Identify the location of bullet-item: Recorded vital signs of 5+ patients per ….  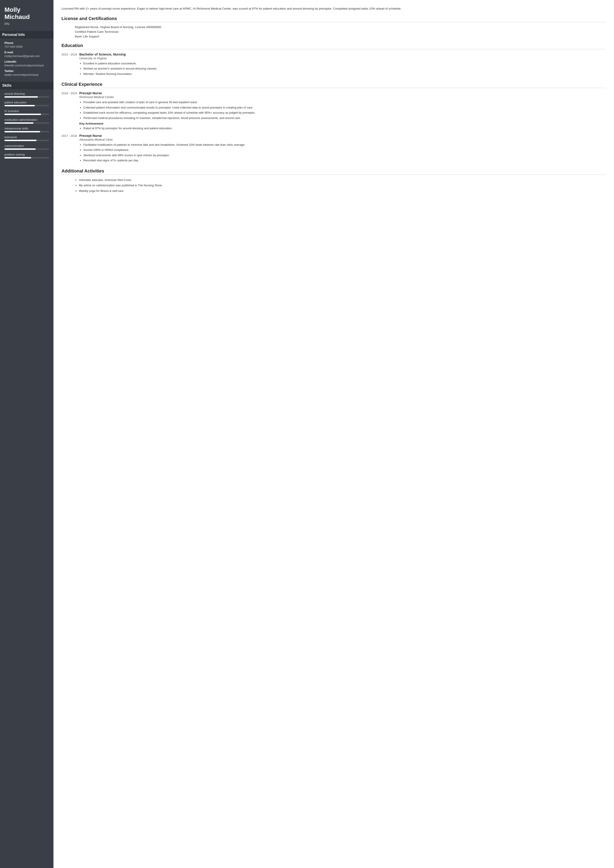
(345, 160).